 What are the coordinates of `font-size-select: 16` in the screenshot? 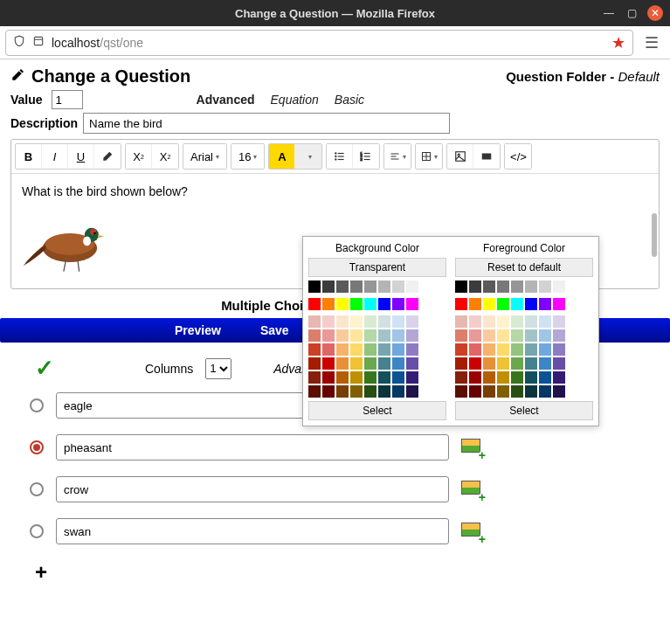 It's located at (248, 156).